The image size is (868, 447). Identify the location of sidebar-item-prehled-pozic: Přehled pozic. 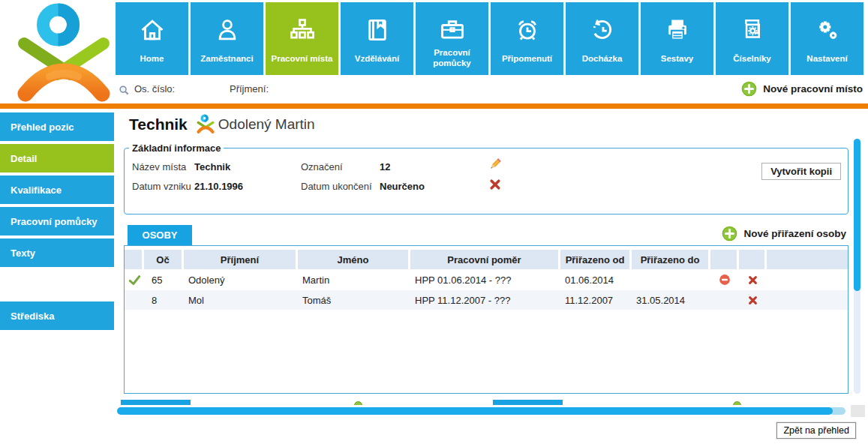
(57, 127).